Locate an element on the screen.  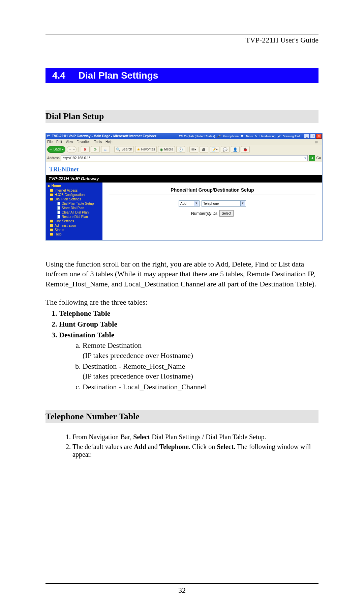
langbar-hand: Handwriting is located at coordinates (268, 136).